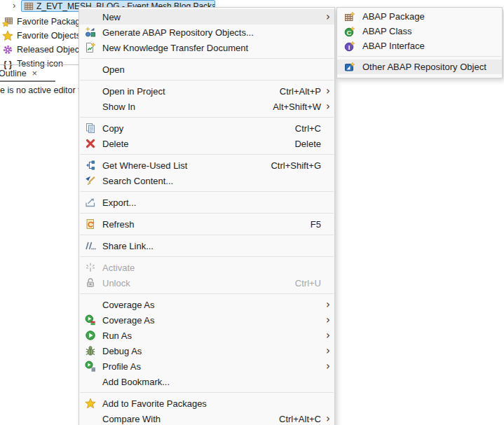 The width and height of the screenshot is (504, 425). What do you see at coordinates (419, 46) in the screenshot?
I see `menu-item-abap-interface: IABAP Interface` at bounding box center [419, 46].